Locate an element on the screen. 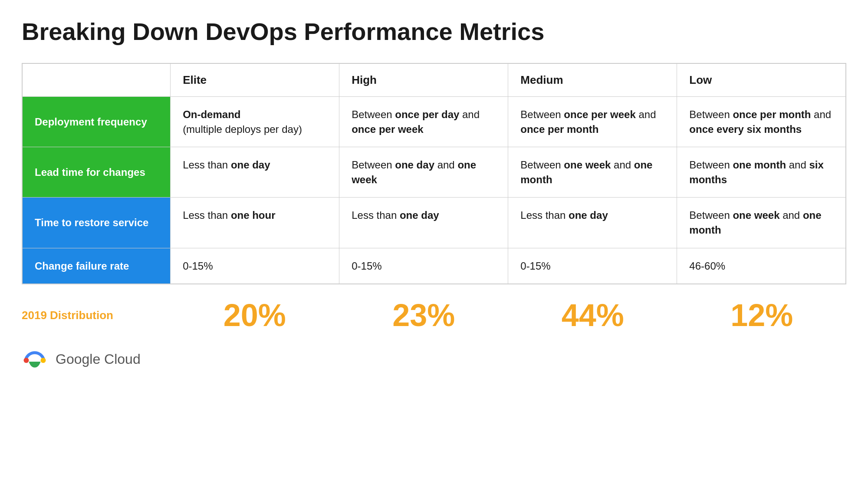 The width and height of the screenshot is (868, 488). cell-leadtime-low: Between one month and six months is located at coordinates (761, 172).